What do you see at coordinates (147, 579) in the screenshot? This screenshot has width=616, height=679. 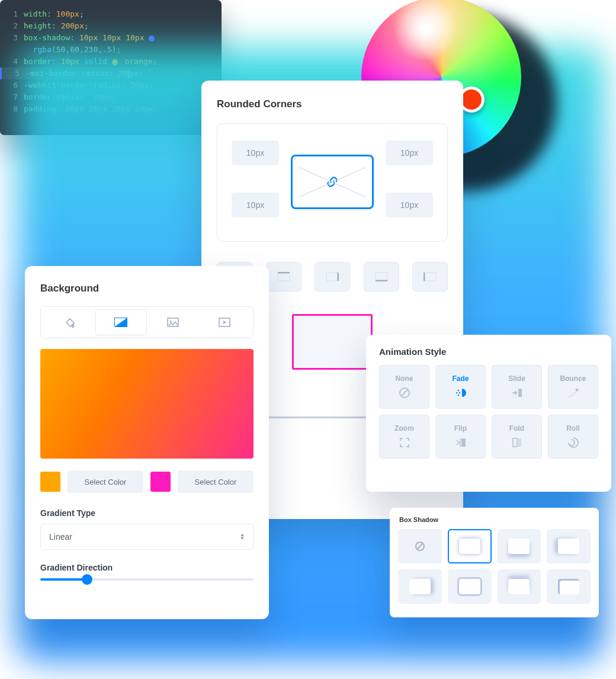 I see `gradient-direction-slider` at bounding box center [147, 579].